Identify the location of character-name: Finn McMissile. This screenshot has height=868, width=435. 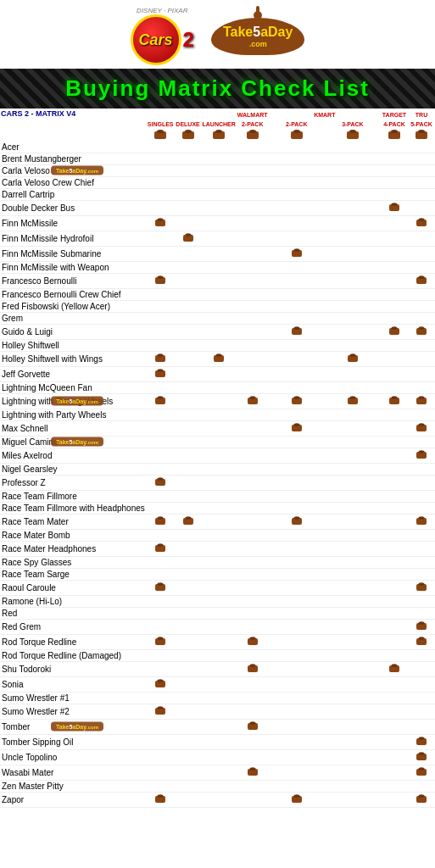
(73, 223).